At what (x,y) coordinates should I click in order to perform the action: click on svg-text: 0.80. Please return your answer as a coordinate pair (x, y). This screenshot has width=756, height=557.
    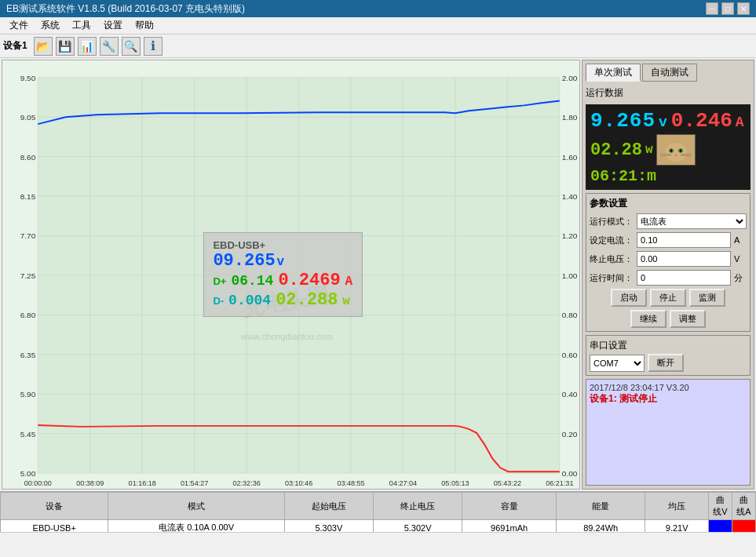
    Looking at the image, I should click on (570, 315).